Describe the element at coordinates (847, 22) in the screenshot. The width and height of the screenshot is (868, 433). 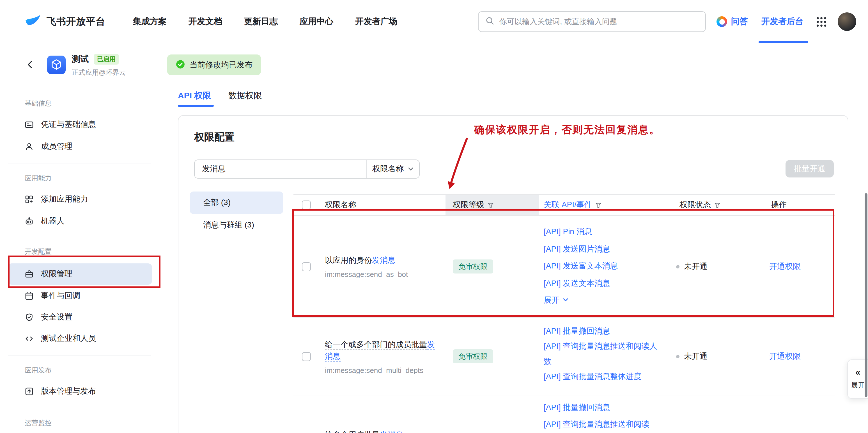
I see `user-avatar` at that location.